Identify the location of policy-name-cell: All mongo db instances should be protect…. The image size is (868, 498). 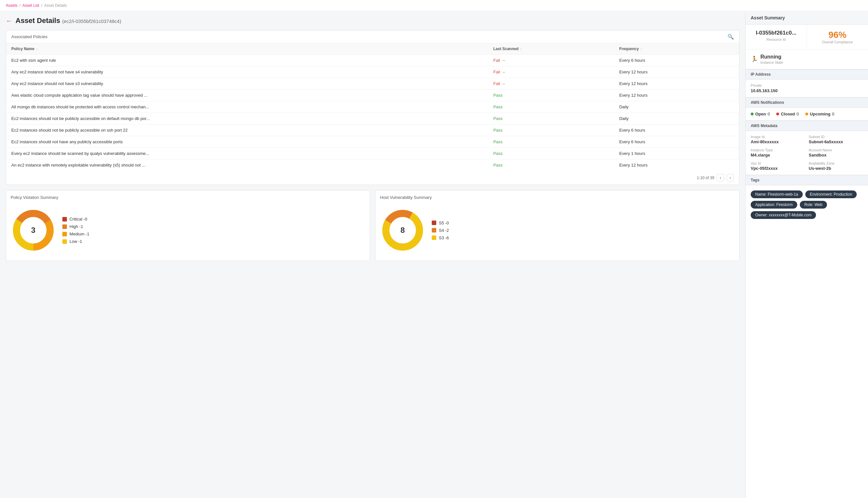
(247, 107).